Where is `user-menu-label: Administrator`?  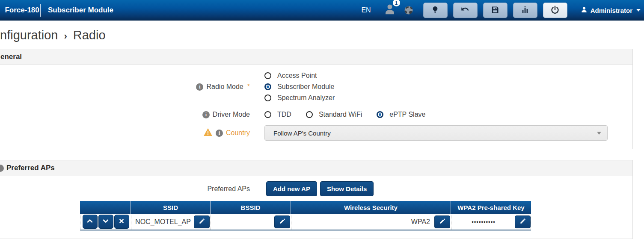 user-menu-label: Administrator is located at coordinates (611, 10).